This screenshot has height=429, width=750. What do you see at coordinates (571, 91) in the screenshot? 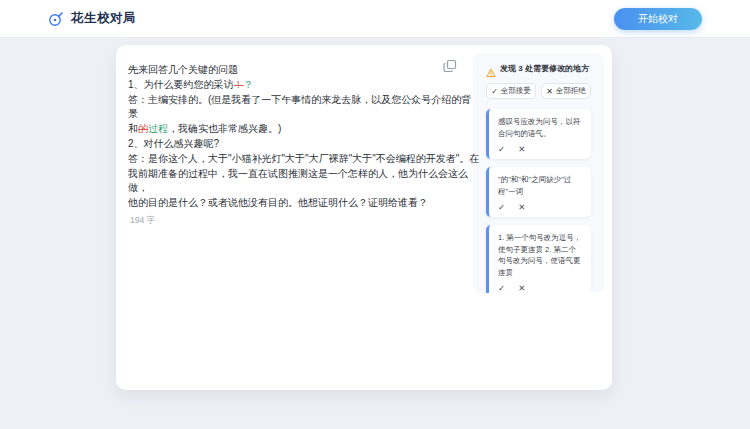
I see `reject-all-label: 全部拒绝` at bounding box center [571, 91].